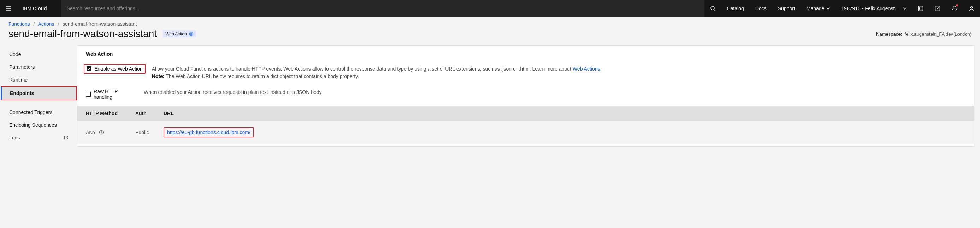  What do you see at coordinates (115, 94) in the screenshot?
I see `raw-http-label: Raw HTTP handling` at bounding box center [115, 94].